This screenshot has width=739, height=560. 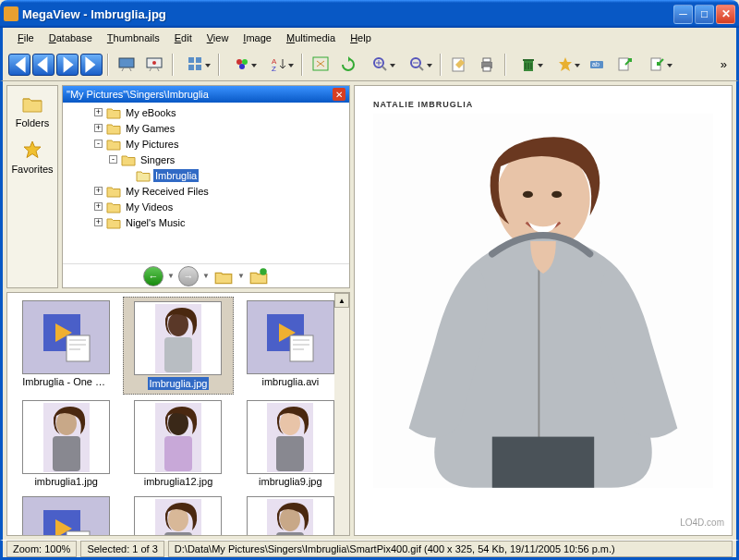 What do you see at coordinates (565, 65) in the screenshot?
I see `favorite-button` at bounding box center [565, 65].